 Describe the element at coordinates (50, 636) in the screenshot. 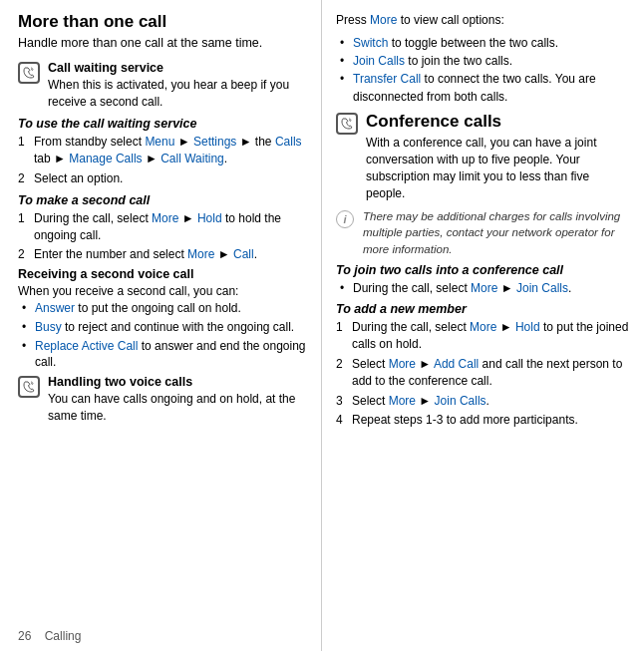

I see `page-footer: 26 Calling` at that location.